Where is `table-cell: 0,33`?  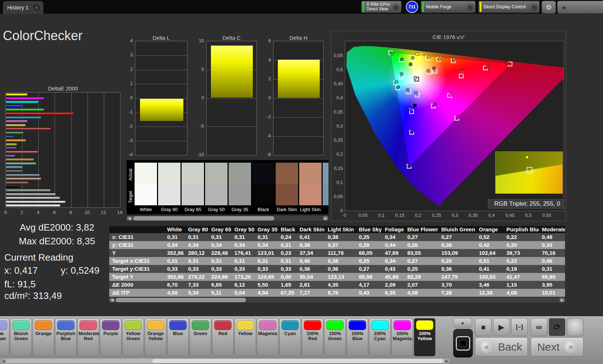
table-cell: 0,33 is located at coordinates (287, 269).